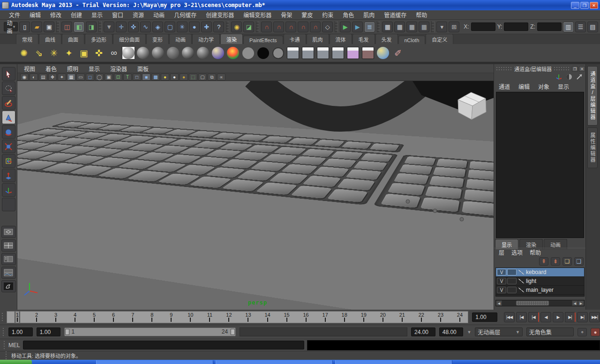  I want to click on channel-menu-4: 显示, so click(563, 86).